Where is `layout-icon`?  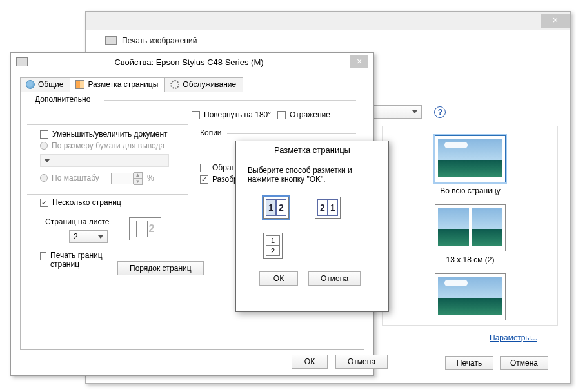
layout-icon is located at coordinates (80, 84).